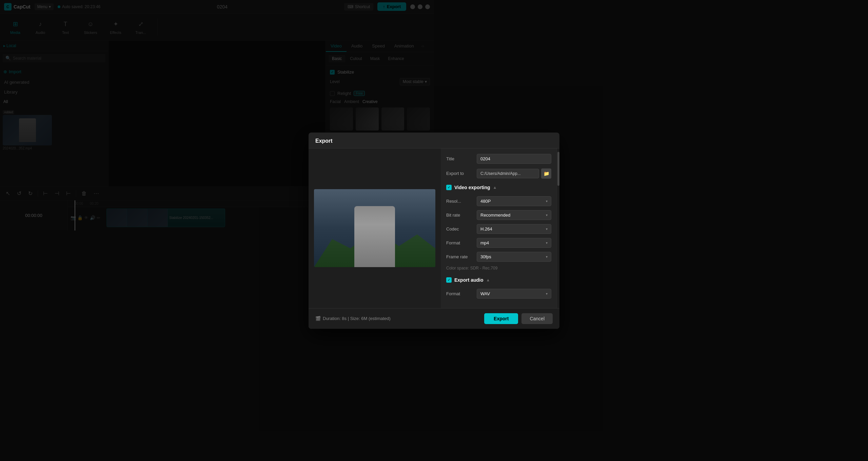  Describe the element at coordinates (374, 210) in the screenshot. I see `preview-frame` at that location.